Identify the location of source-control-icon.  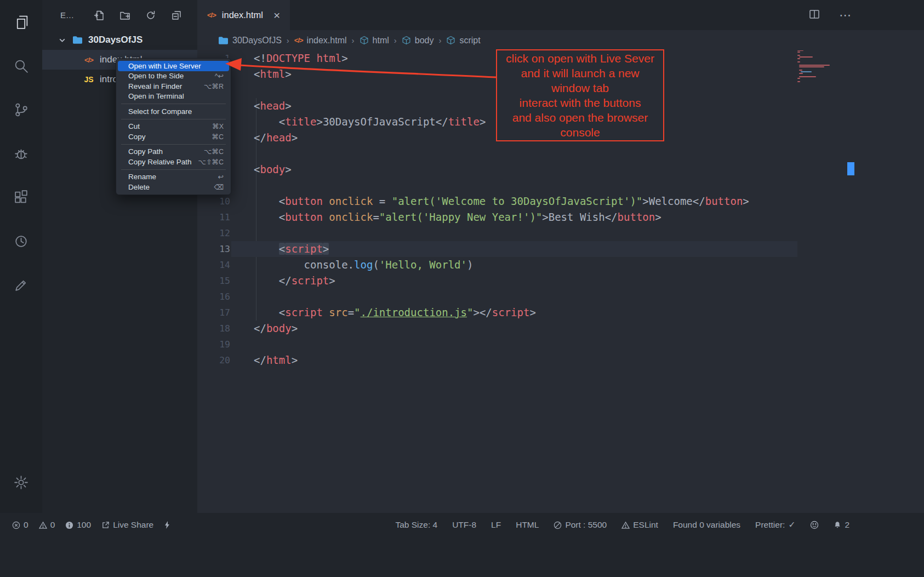
(21, 110).